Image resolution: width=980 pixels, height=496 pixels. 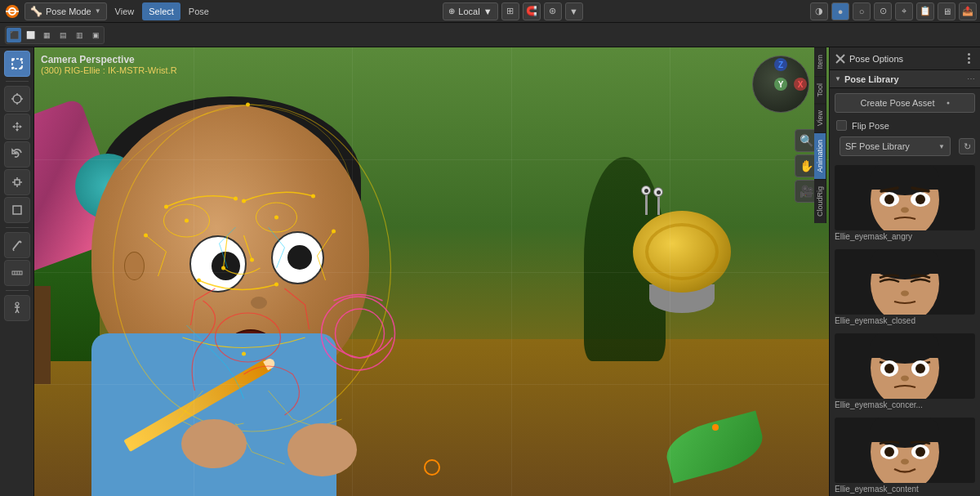 I want to click on snail, so click(x=682, y=261).